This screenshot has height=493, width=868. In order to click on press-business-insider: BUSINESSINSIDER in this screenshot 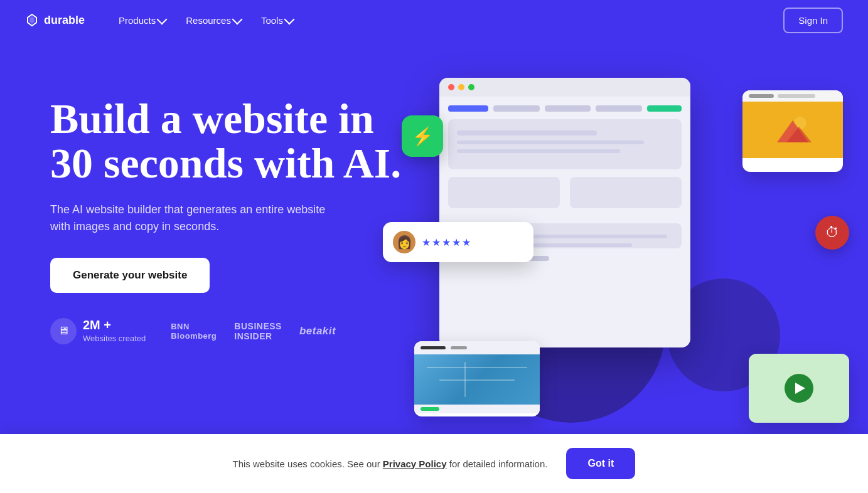, I will do `click(258, 331)`.